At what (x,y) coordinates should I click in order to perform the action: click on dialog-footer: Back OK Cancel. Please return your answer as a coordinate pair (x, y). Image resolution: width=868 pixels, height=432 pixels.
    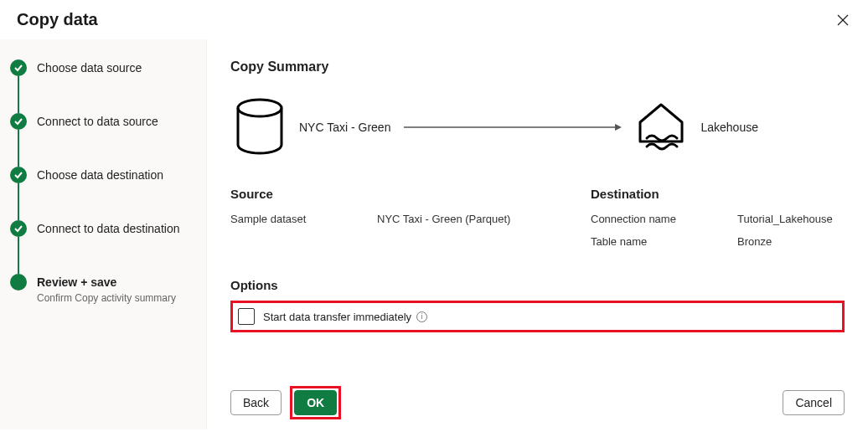
    Looking at the image, I should click on (538, 395).